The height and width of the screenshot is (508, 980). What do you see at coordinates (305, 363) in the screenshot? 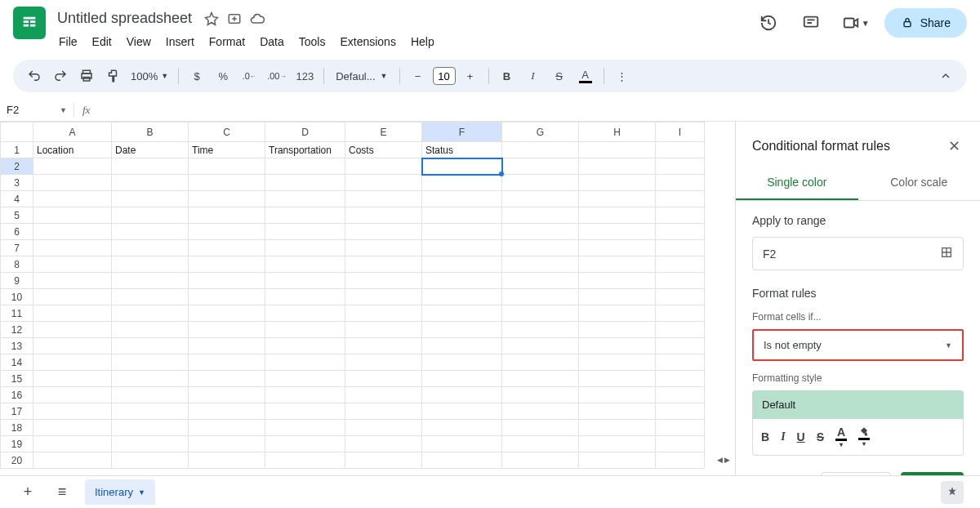
I see `cell-D14` at bounding box center [305, 363].